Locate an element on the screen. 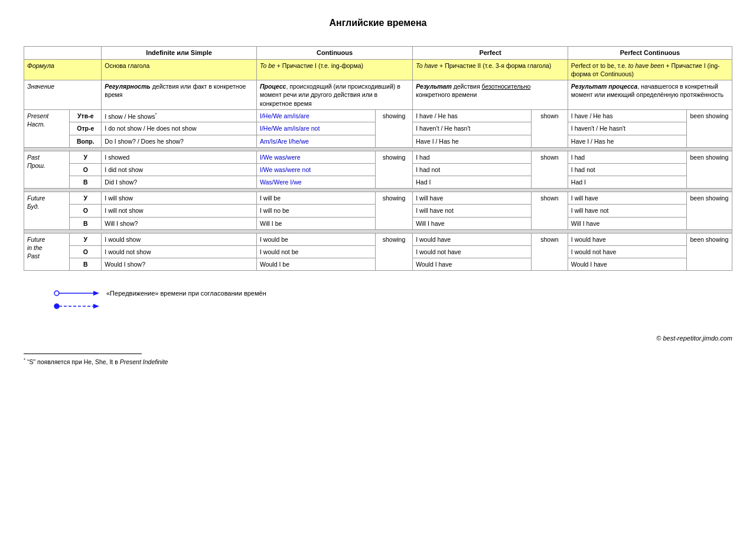 The image size is (756, 535). meaning-perfect: Результат действия безотносительно конкр… is located at coordinates (490, 95).